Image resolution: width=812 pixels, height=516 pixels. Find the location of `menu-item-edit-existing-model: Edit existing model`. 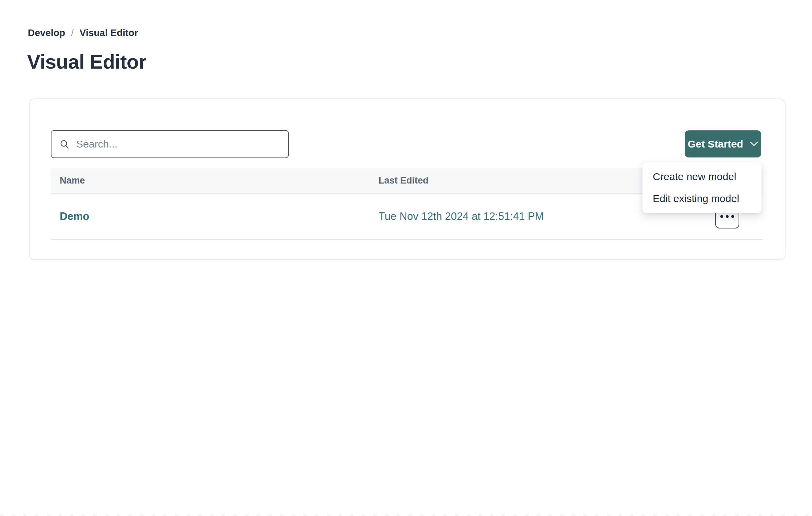

menu-item-edit-existing-model: Edit existing model is located at coordinates (702, 199).